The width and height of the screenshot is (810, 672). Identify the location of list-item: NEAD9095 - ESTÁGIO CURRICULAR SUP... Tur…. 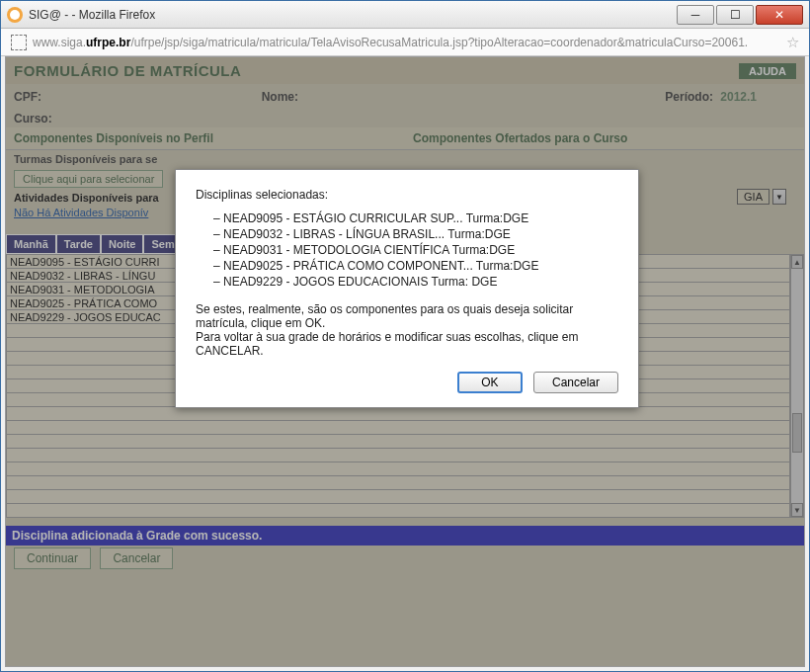
(416, 218).